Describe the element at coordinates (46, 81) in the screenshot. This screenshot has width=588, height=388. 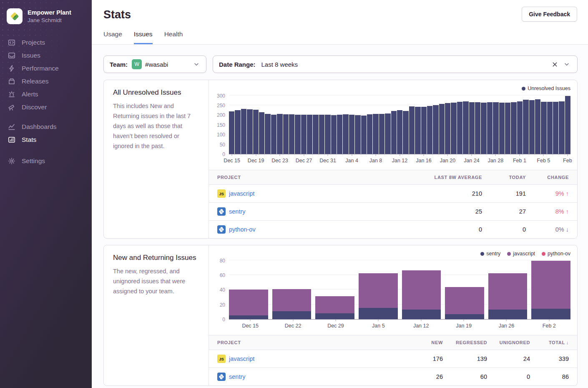
I see `sidebar-item-releases: Releases` at that location.